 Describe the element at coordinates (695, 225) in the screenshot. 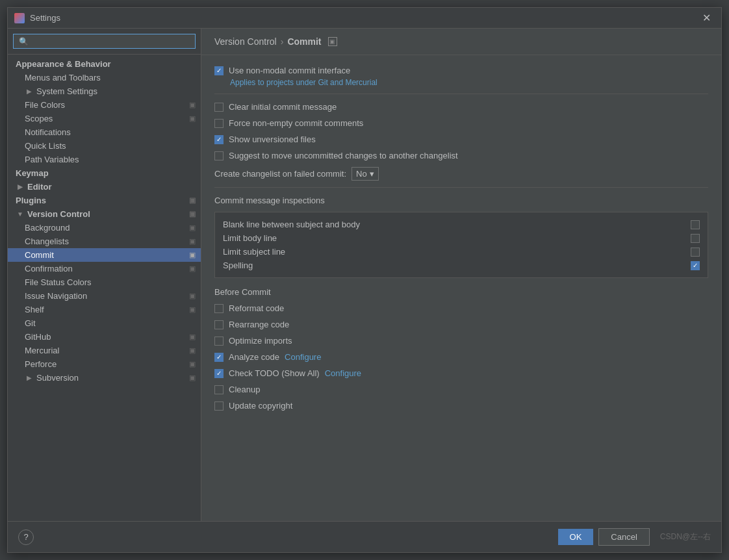

I see `checkbox-blank-line` at that location.